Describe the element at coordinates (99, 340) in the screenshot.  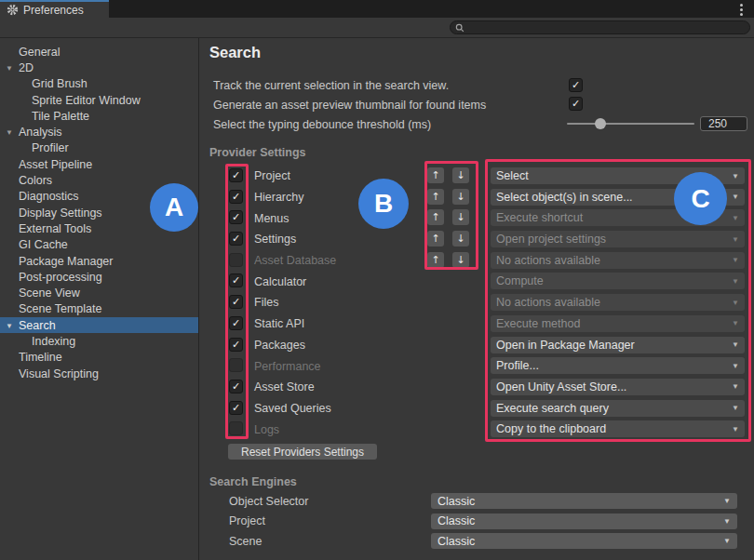
I see `sidebar-item-indexing: Indexing` at that location.